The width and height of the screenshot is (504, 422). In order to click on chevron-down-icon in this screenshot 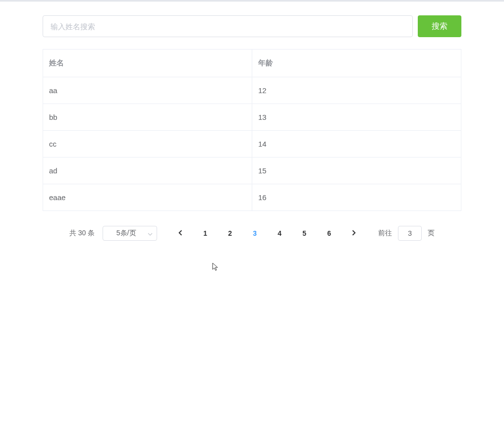, I will do `click(150, 233)`.